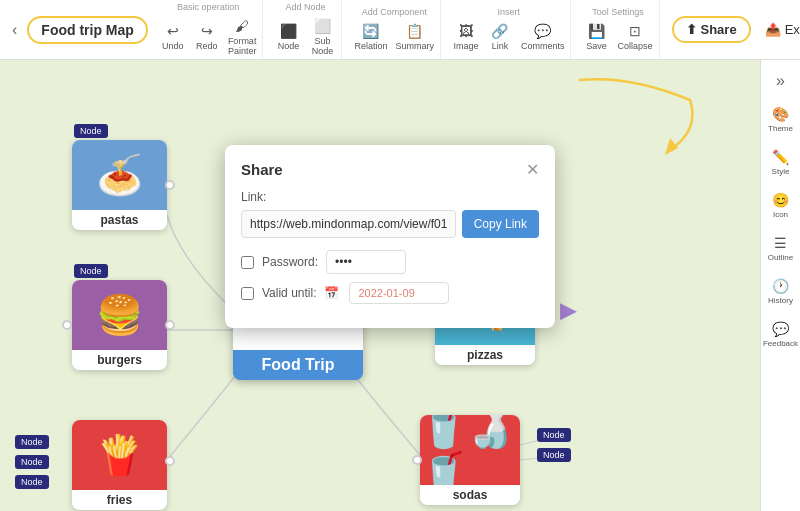 The image size is (800, 511). I want to click on relation-button: 🔄 Relation, so click(370, 37).